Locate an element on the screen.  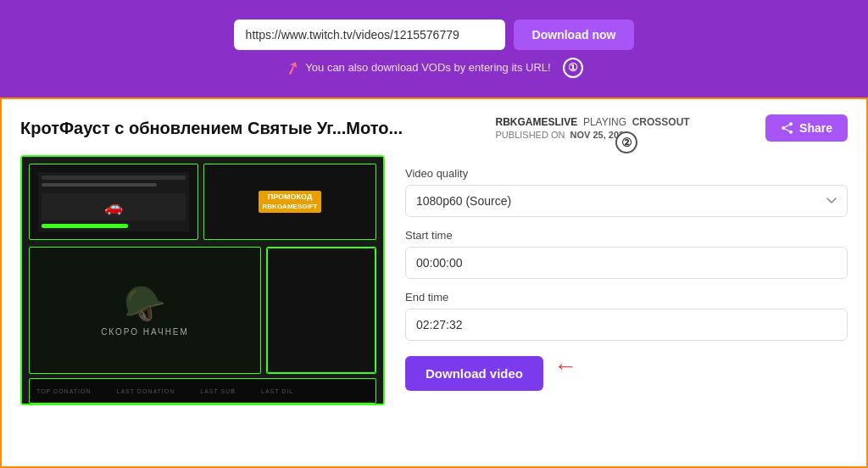
video-meta: RBKGAMESLIVE PLAYING CROSSOUT PUBLISHED … is located at coordinates (593, 128).